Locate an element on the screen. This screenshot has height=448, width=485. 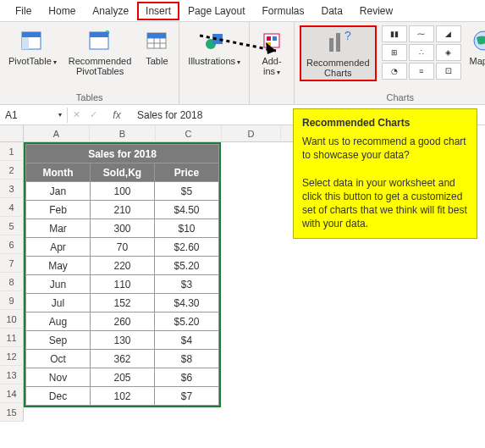
row-header-5: 5 is located at coordinates (12, 226).